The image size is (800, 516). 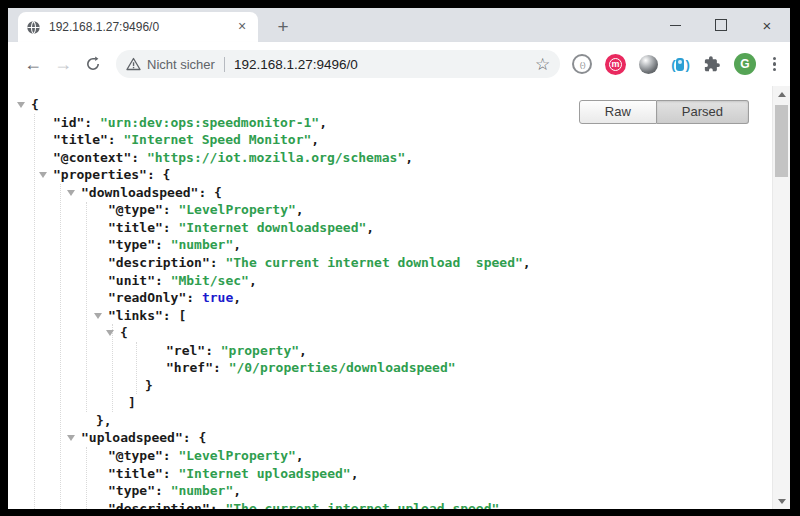 I want to click on json-line: }, so click(x=390, y=386).